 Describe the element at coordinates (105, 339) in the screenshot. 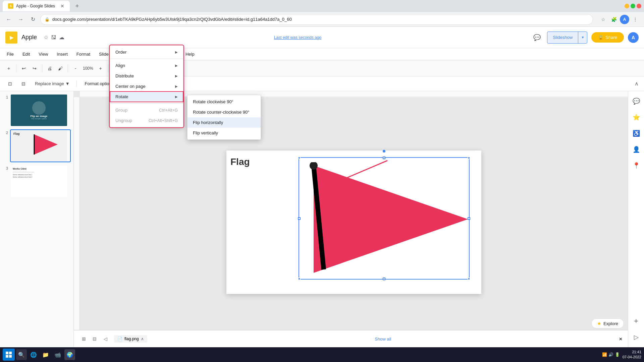

I see `collapse-strip-button: ◁` at that location.